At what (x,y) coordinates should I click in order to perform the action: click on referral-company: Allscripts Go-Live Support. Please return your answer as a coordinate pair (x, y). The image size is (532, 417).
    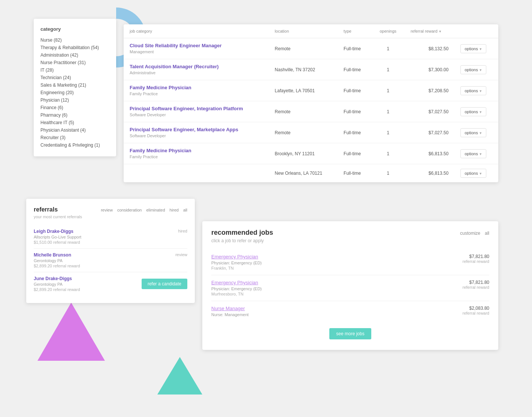
    Looking at the image, I should click on (111, 237).